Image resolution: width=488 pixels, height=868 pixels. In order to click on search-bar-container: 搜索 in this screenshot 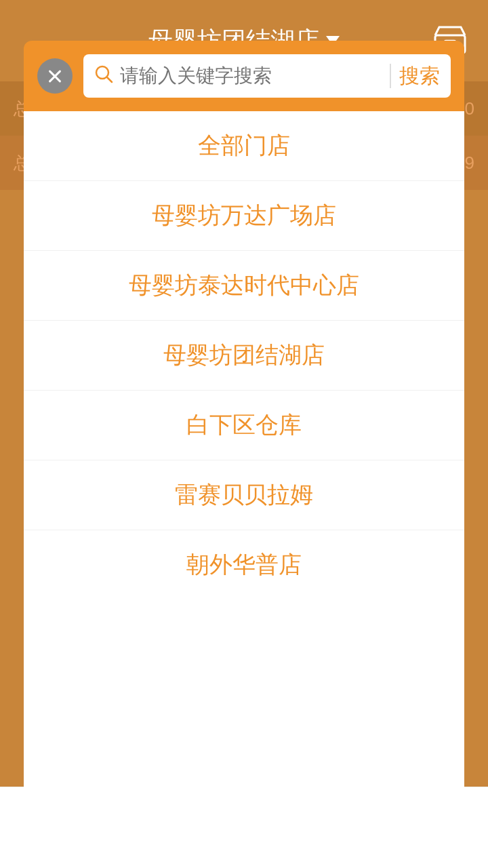, I will do `click(244, 76)`.